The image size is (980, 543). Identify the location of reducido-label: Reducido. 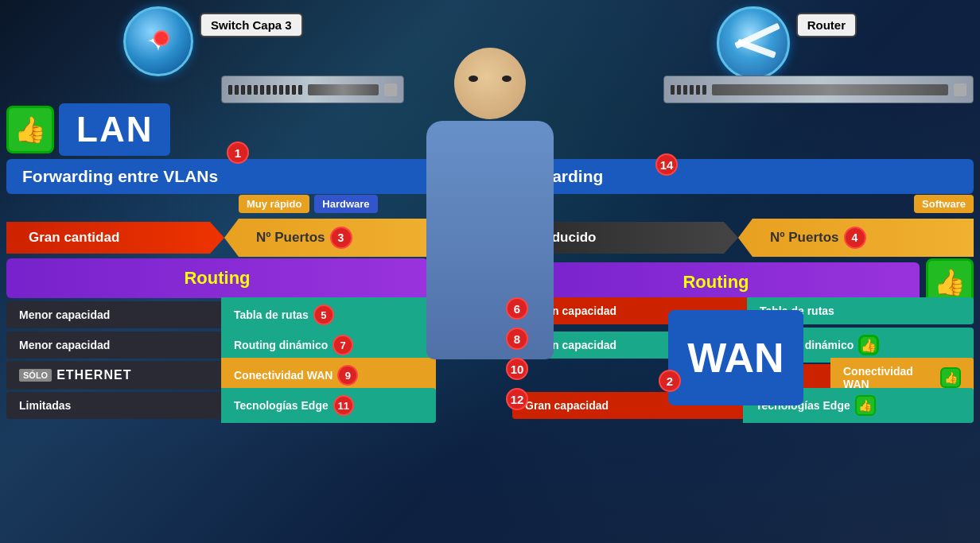
(625, 238).